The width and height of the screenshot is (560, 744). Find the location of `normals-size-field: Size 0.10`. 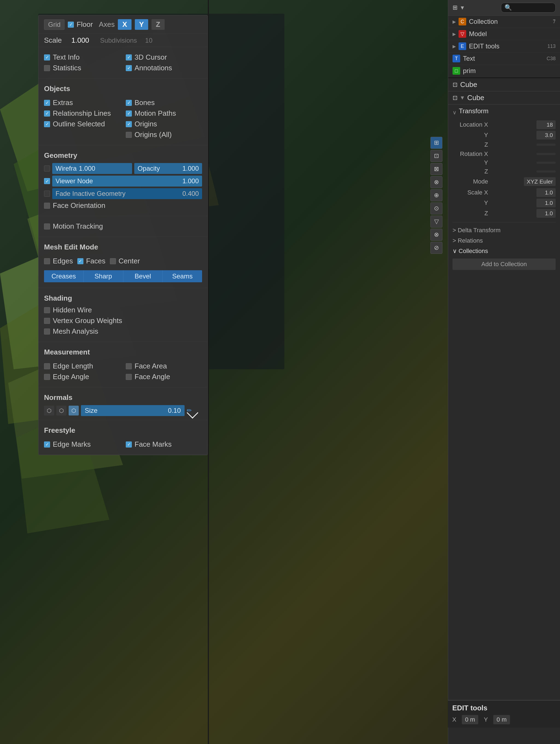

normals-size-field: Size 0.10 is located at coordinates (133, 410).